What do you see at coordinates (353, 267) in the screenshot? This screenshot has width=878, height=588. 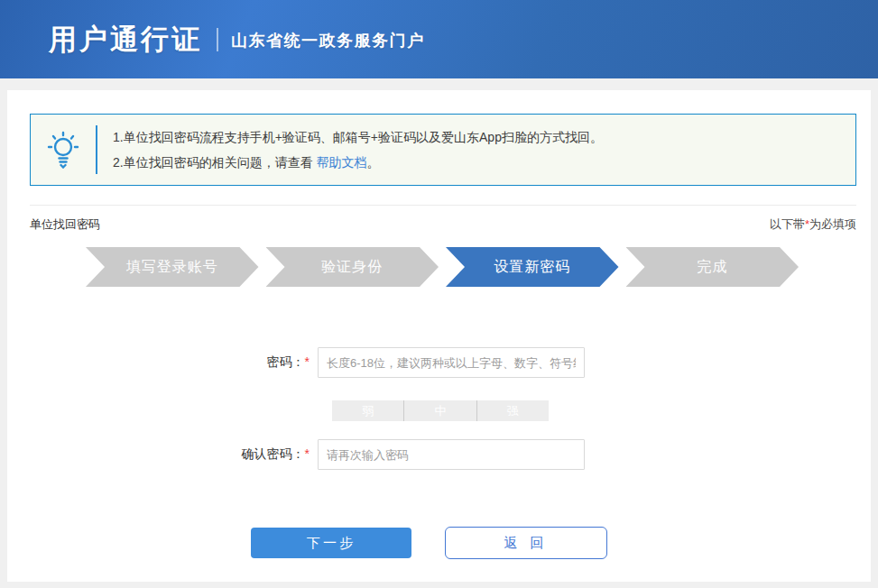 I see `step-verify-identity: 验证身份` at bounding box center [353, 267].